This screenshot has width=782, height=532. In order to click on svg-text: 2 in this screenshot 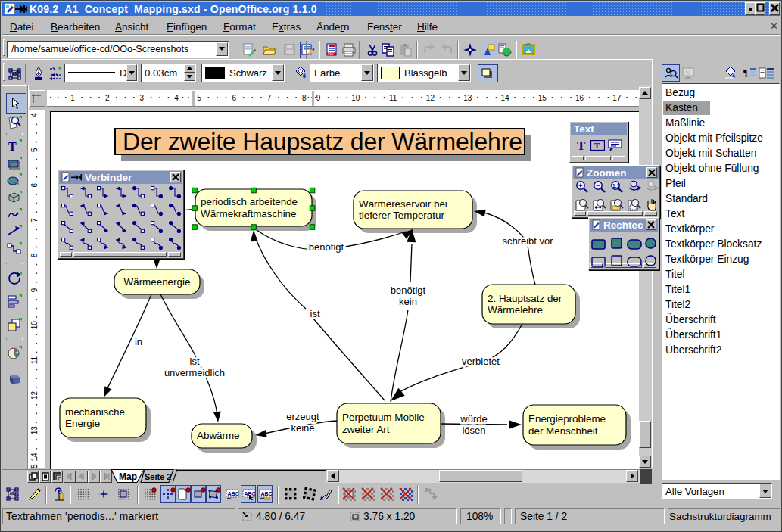, I will do `click(107, 98)`.